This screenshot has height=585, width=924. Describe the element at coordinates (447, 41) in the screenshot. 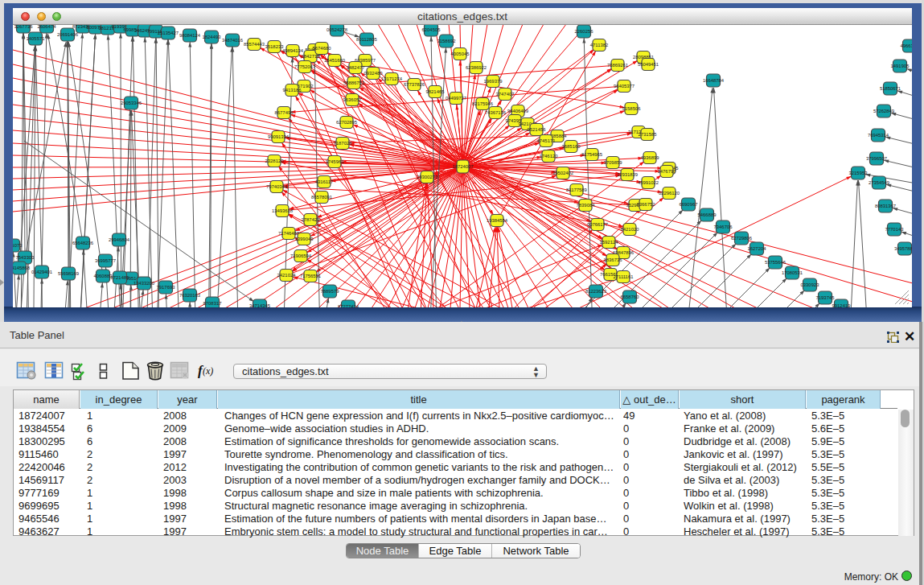

I see `svg-text: 3158692` at that location.